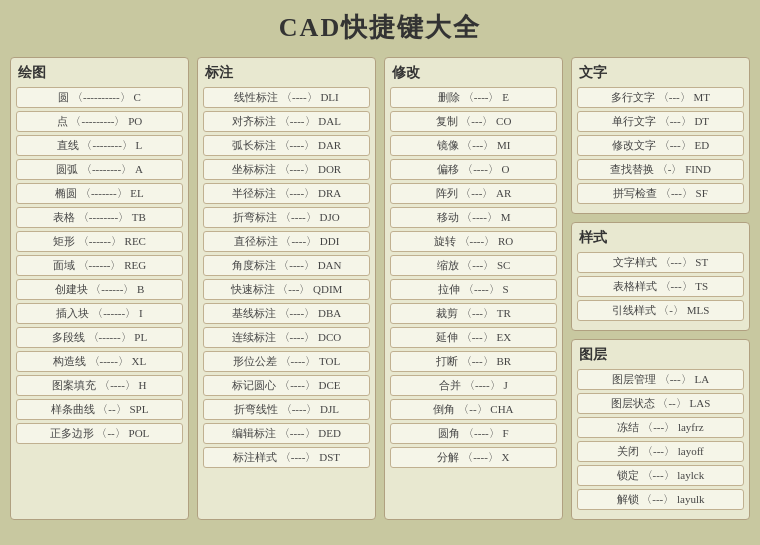  Describe the element at coordinates (286, 218) in the screenshot. I see `cmd-item: 折弯标注 〈----〉 DJO` at that location.